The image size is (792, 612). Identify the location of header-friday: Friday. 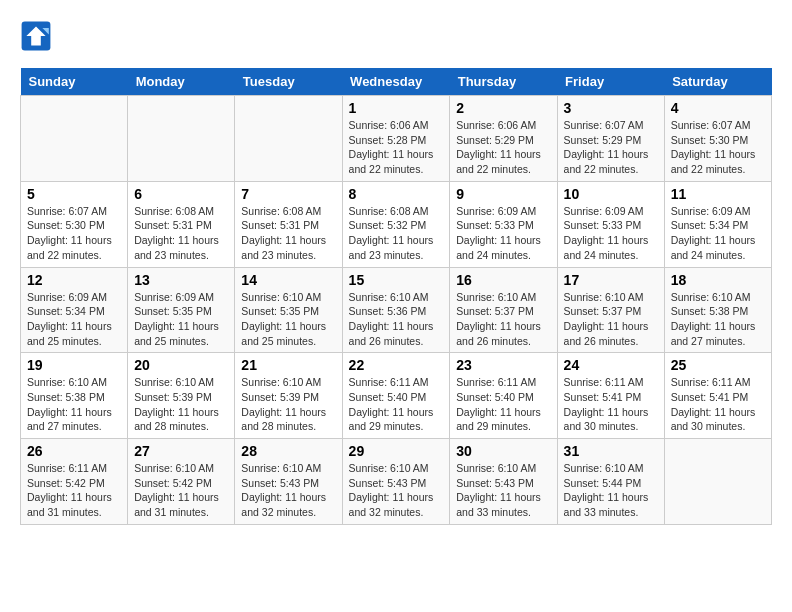
(610, 82).